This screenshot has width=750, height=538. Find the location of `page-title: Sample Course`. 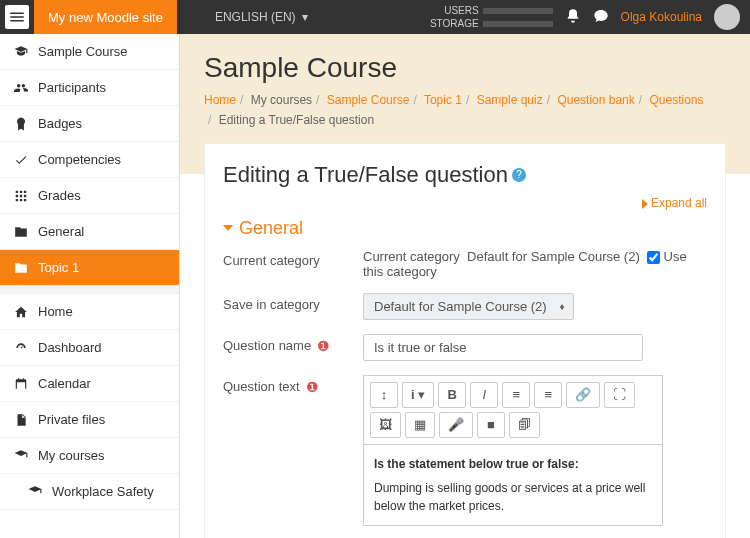

page-title: Sample Course is located at coordinates (465, 68).